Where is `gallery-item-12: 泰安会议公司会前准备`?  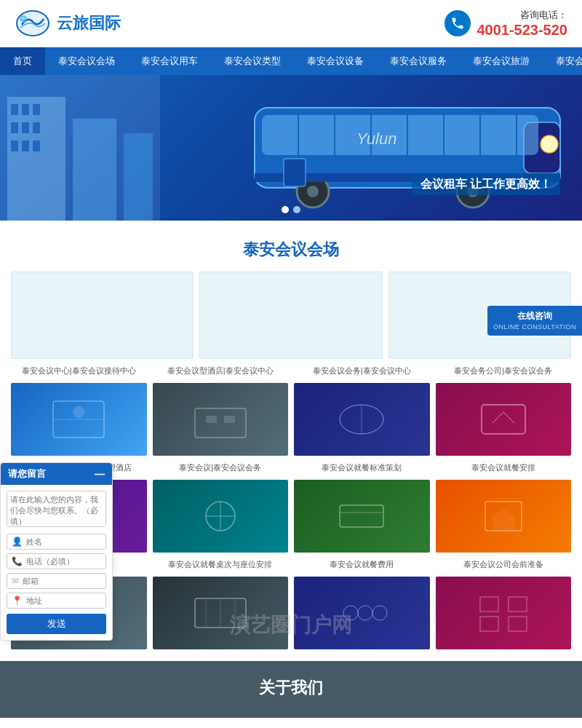
gallery-item-12: 泰安会议公司会前准备 is located at coordinates (503, 565).